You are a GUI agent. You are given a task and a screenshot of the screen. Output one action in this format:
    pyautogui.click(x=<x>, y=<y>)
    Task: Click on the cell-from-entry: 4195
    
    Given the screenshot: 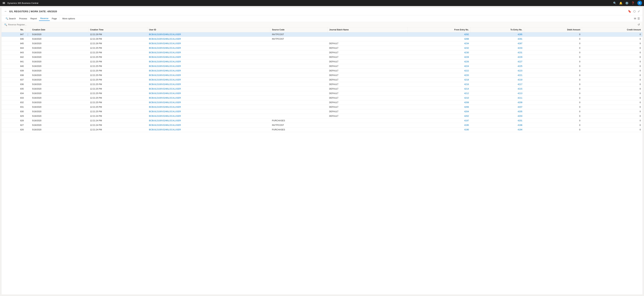 What is the action you would take?
    pyautogui.click(x=439, y=125)
    